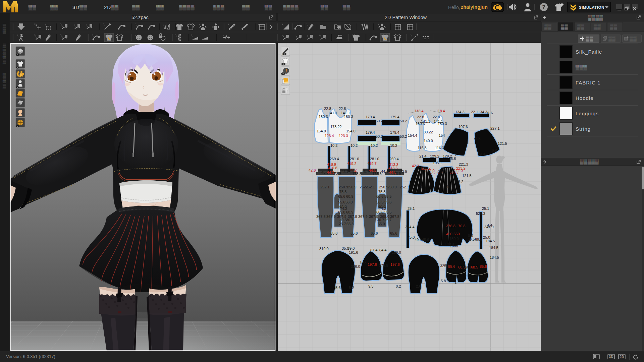 The image size is (644, 362). I want to click on svg-text: 334.4, so click(410, 227).